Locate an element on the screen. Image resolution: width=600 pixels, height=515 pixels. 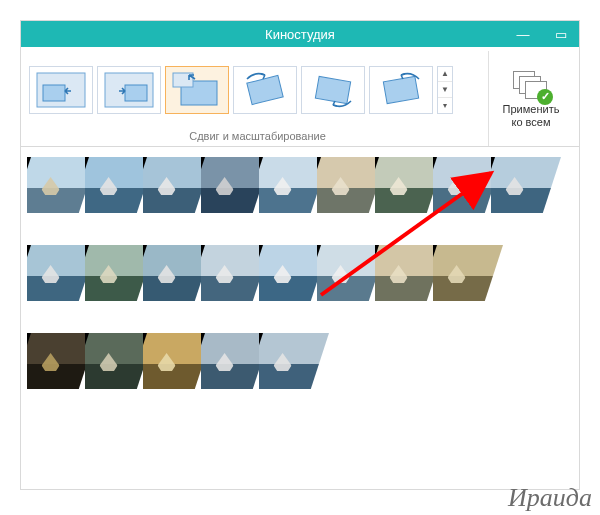
apply-to-all-icon: ✓ is located at coordinates (531, 86).